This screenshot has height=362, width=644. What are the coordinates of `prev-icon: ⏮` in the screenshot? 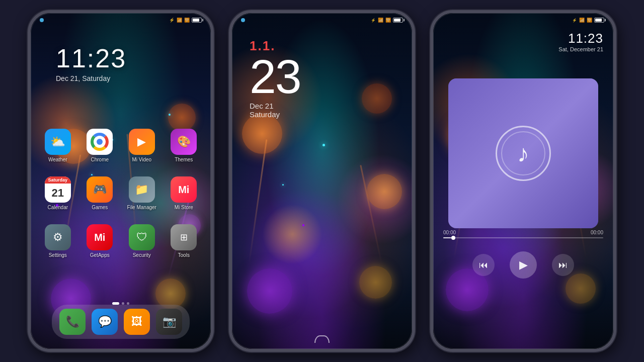 It's located at (484, 265).